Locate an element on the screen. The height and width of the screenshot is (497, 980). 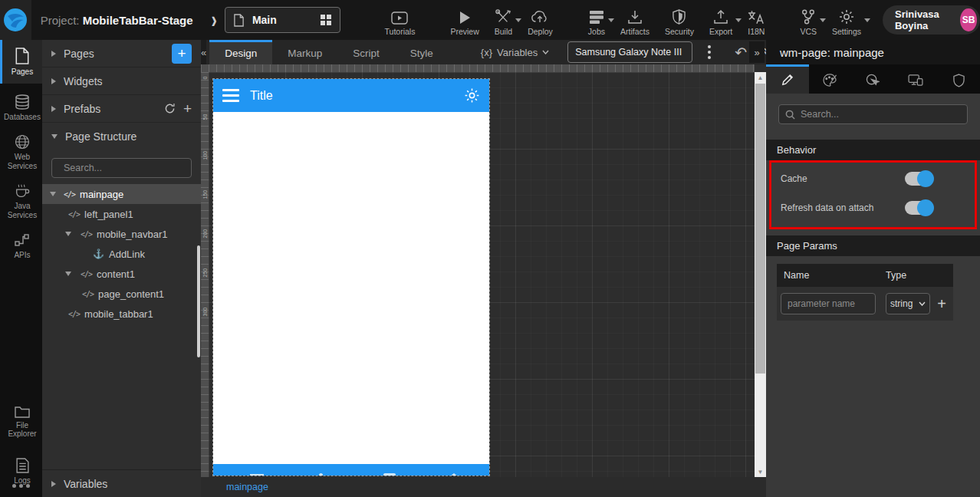
i18n-button: I18N is located at coordinates (756, 20).